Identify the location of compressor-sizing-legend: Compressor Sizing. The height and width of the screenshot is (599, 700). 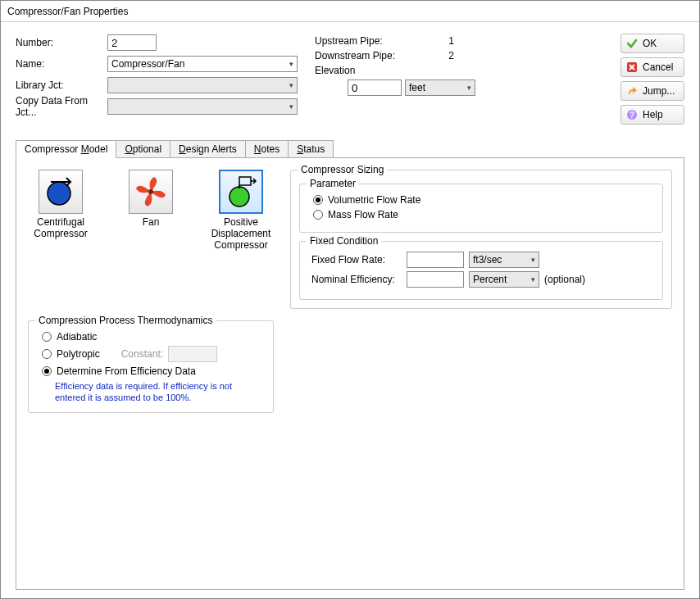
(343, 170).